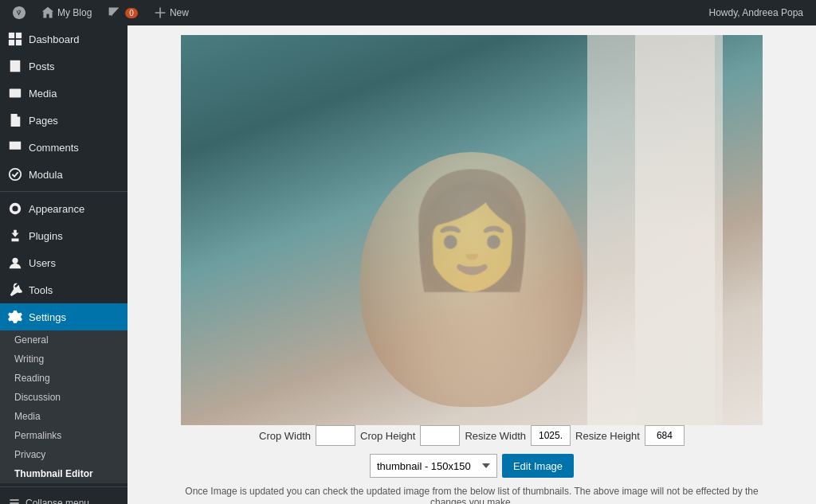 This screenshot has width=816, height=504. What do you see at coordinates (472, 279) in the screenshot?
I see `person-shape` at bounding box center [472, 279].